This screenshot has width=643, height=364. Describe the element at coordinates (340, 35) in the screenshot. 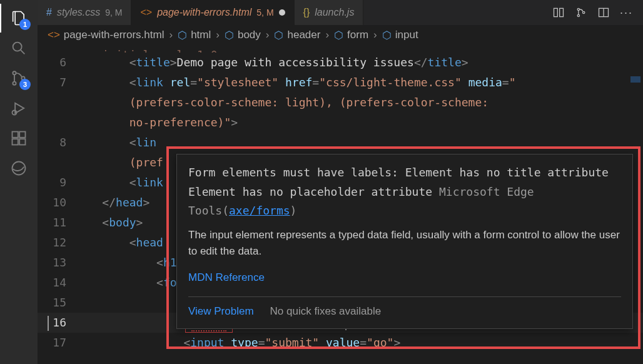

I see `breadcrumbs: <>page-with-errors.html › ⬡html › ⬡body …` at that location.